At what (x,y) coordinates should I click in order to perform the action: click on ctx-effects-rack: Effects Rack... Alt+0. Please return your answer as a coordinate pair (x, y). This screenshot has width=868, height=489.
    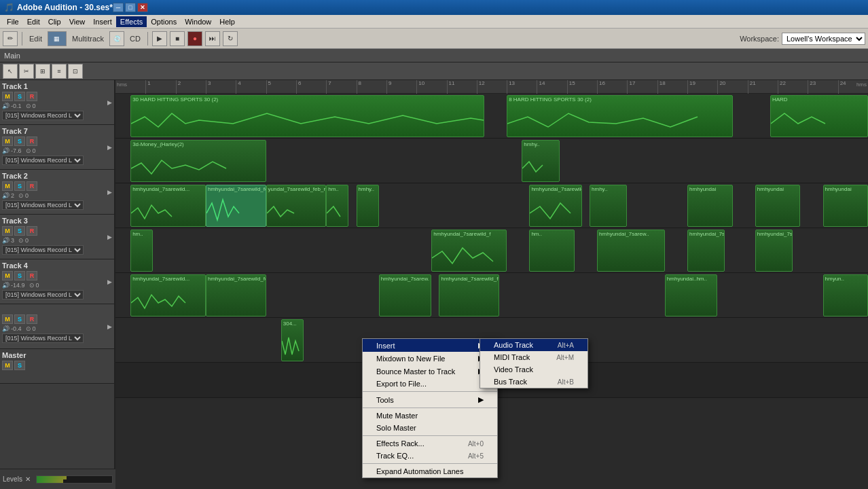
    Looking at the image, I should click on (430, 443).